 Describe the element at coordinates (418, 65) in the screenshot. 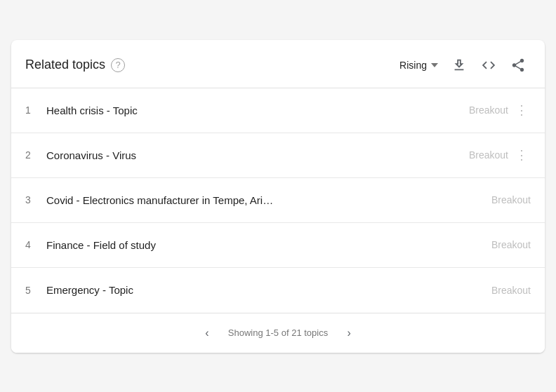

I see `filter-dropdown: Rising` at that location.